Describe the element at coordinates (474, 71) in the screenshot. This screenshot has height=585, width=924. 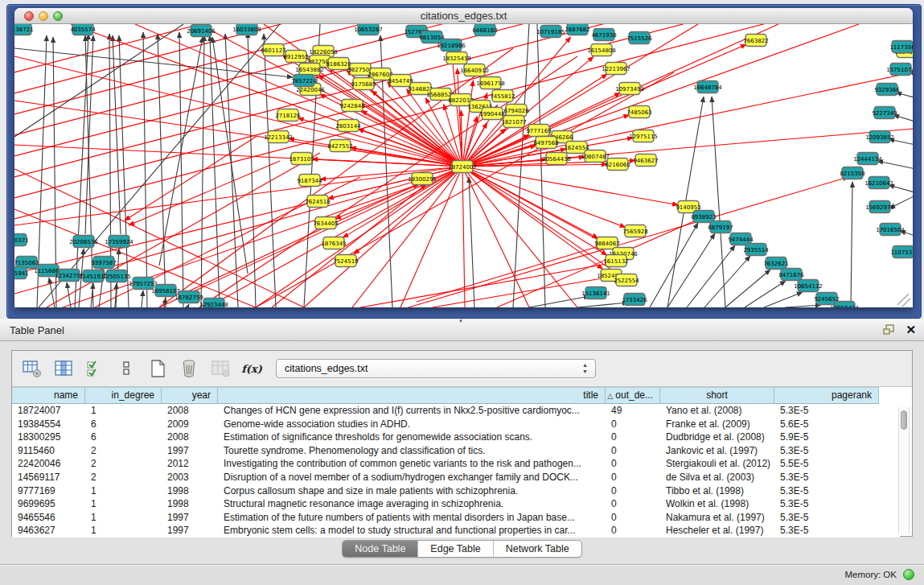
I see `graph-node: 16640910` at that location.